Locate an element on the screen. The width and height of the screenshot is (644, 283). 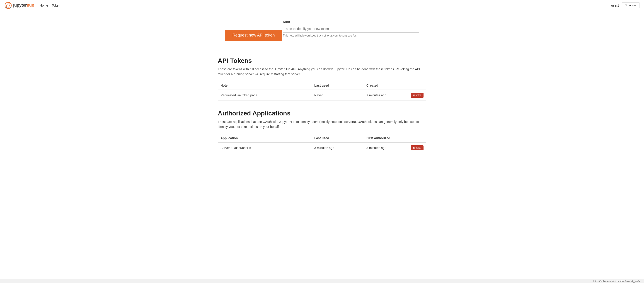
jupyter-logo-icon is located at coordinates (8, 6).